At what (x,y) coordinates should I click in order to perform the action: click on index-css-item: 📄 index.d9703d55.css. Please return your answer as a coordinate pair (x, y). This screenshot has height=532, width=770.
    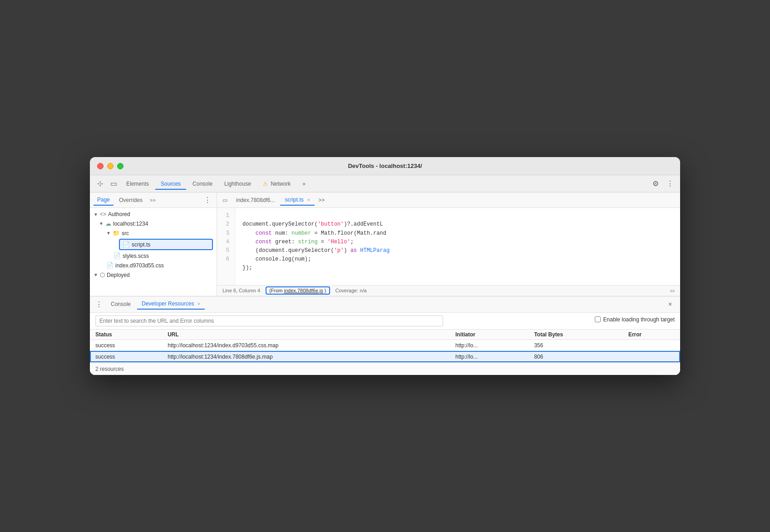
    Looking at the image, I should click on (153, 265).